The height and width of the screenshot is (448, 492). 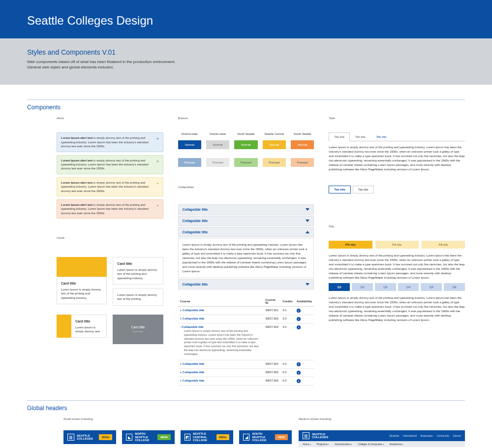 What do you see at coordinates (246, 408) in the screenshot?
I see `section-headers-title: Global headers` at bounding box center [246, 408].